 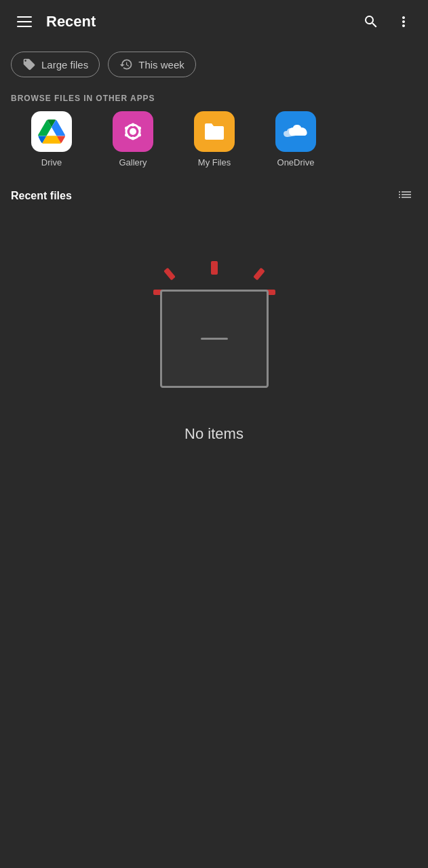 I want to click on empty-illustration, so click(x=214, y=325).